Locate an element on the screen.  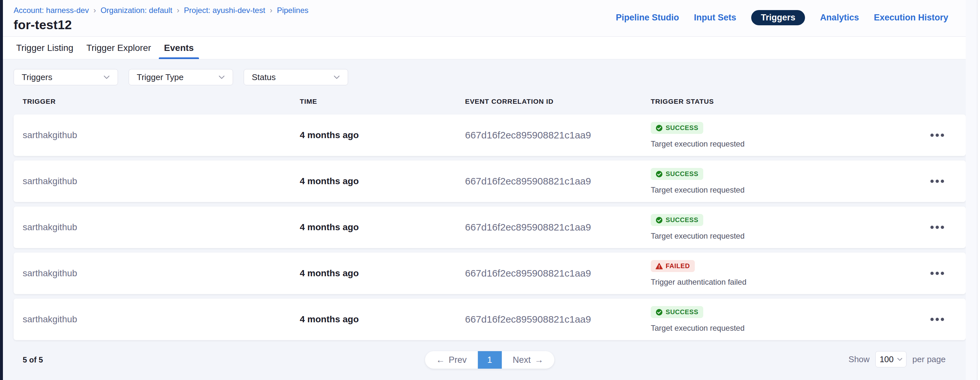
pager: ← Prev 1 Next → is located at coordinates (490, 360).